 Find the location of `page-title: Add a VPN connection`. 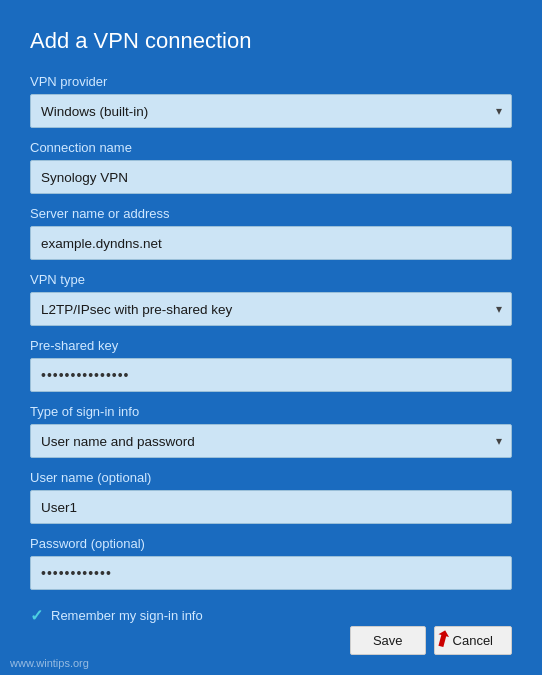

page-title: Add a VPN connection is located at coordinates (271, 41).